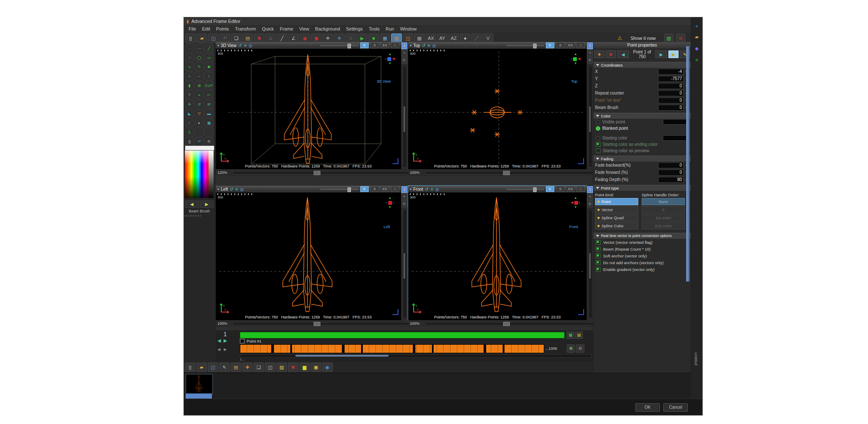 This screenshot has width=868, height=424. What do you see at coordinates (390, 204) in the screenshot?
I see `orientation-gizmo: ▲ ●● ▼` at bounding box center [390, 204].